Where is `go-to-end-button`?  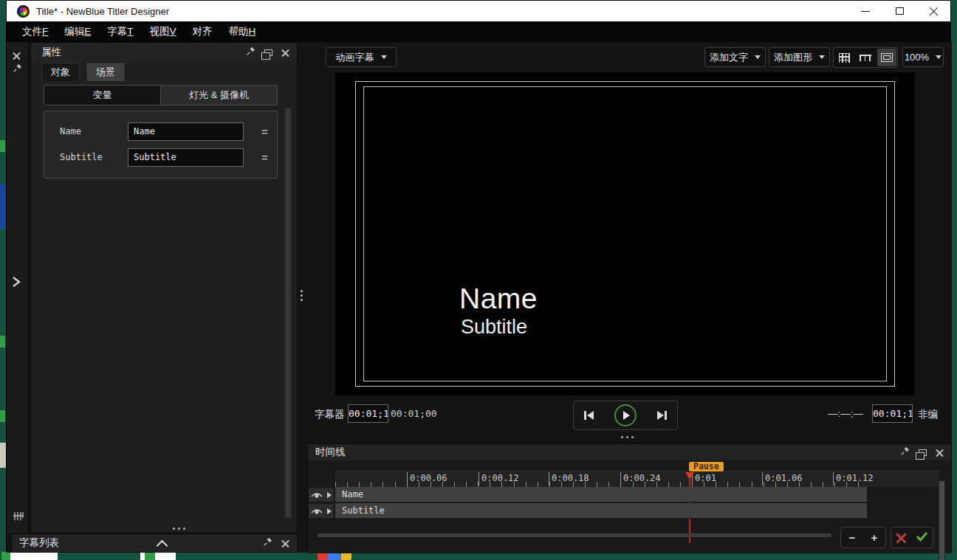 go-to-end-button is located at coordinates (662, 415).